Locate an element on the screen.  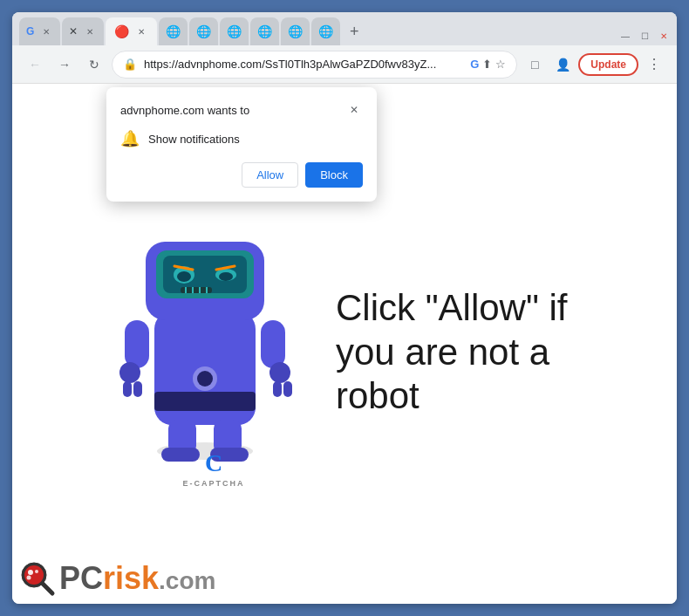
robot-container: C E-CAPTCHA is located at coordinates (214, 352).